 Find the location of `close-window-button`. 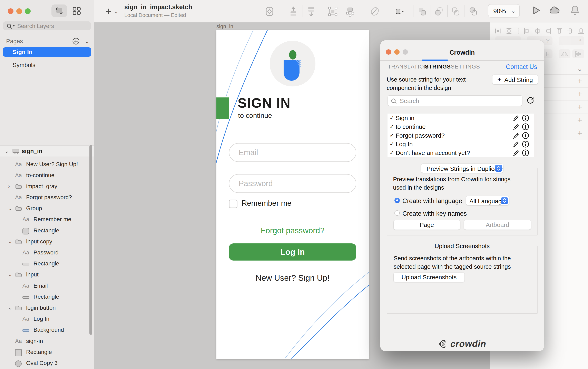

close-window-button is located at coordinates (11, 11).